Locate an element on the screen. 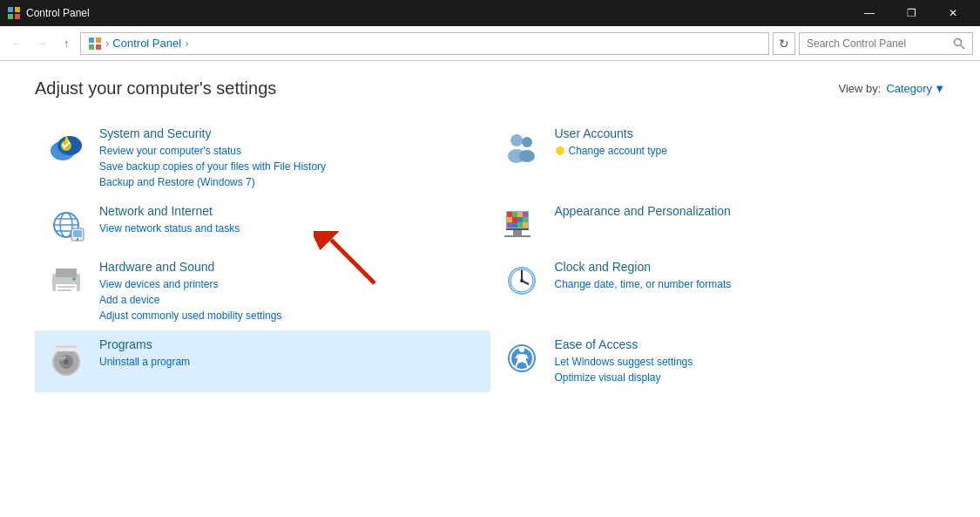 Image resolution: width=980 pixels, height=517 pixels. category-clock-region: Clock and Region Change date, time, or n… is located at coordinates (718, 291).